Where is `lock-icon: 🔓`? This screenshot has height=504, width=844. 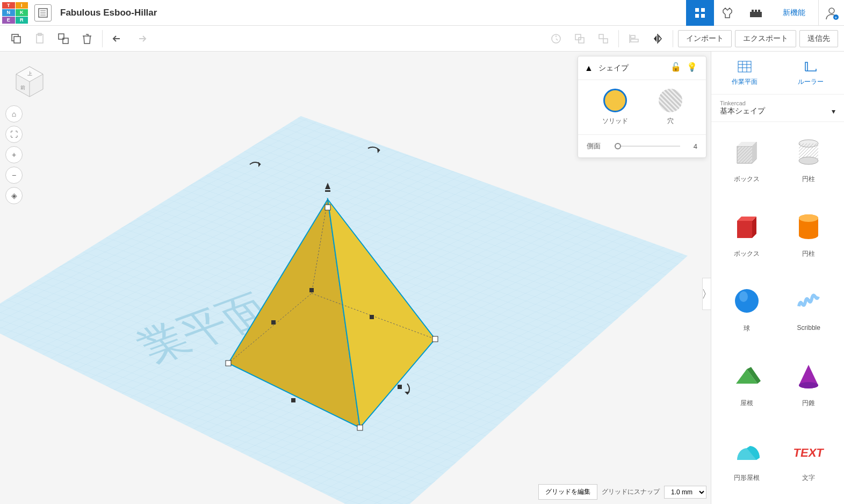
lock-icon: 🔓 is located at coordinates (677, 68).